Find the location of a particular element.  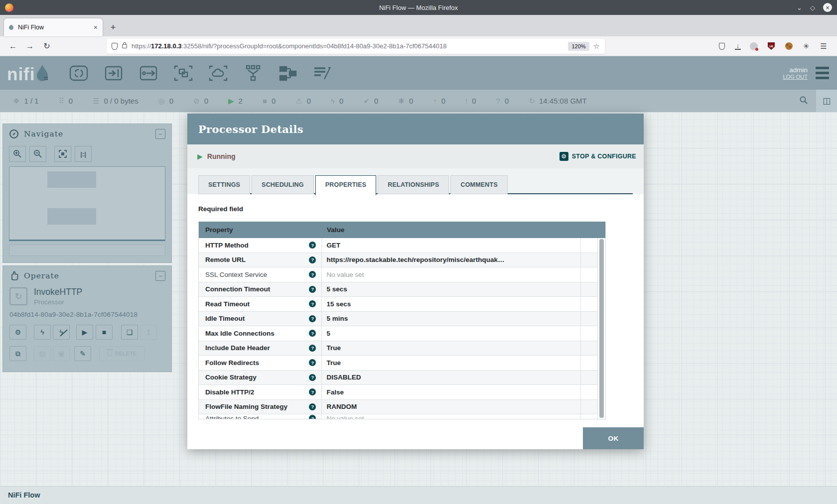

tracking-shield-icon is located at coordinates (115, 46).